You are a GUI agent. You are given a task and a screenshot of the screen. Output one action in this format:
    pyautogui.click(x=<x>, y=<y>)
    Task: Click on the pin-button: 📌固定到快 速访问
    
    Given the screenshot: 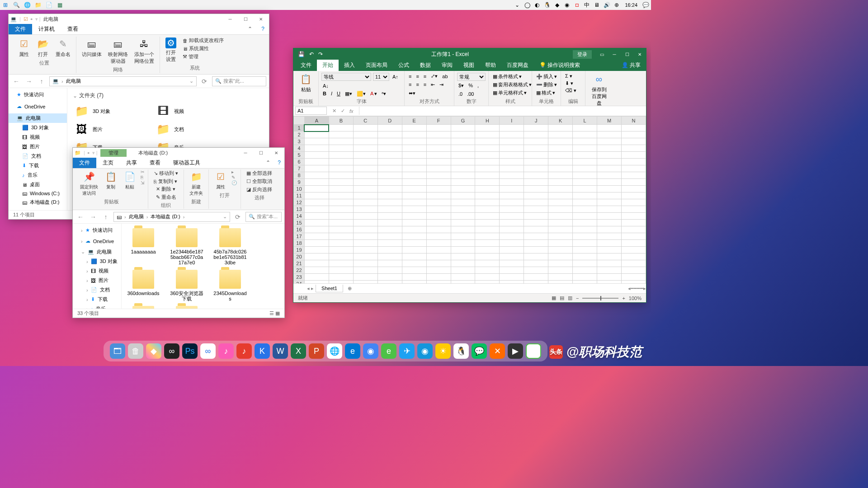 What is the action you would take?
    pyautogui.click(x=89, y=183)
    